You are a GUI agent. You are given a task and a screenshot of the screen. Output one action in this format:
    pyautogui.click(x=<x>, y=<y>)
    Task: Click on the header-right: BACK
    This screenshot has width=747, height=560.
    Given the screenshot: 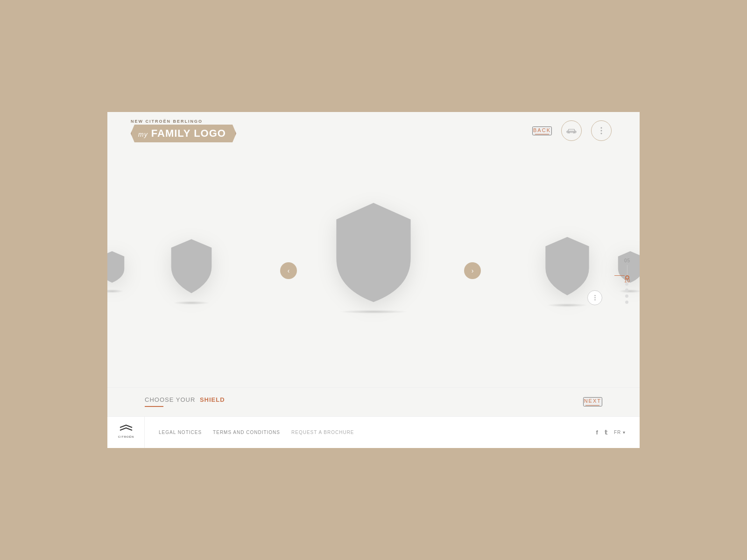 What is the action you would take?
    pyautogui.click(x=572, y=131)
    